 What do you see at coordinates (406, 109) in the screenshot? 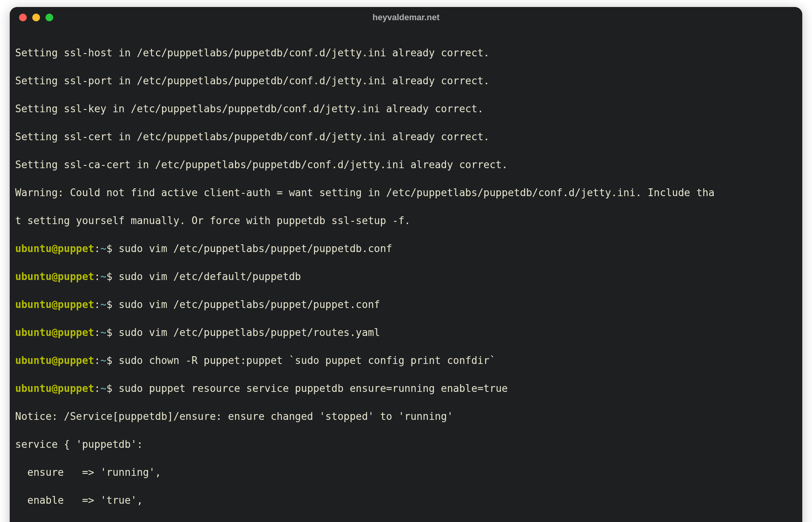
I see `output-line: Setting ssl-key in /etc/puppetlabs/puppe…` at bounding box center [406, 109].